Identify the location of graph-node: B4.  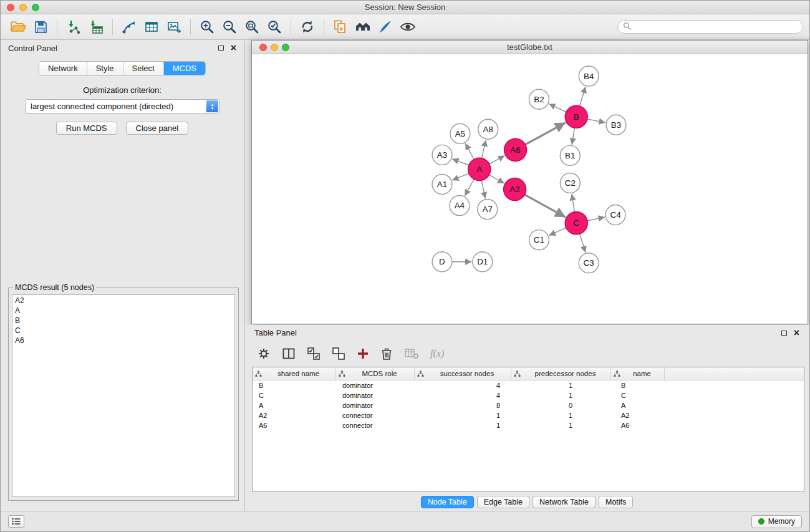
(589, 76).